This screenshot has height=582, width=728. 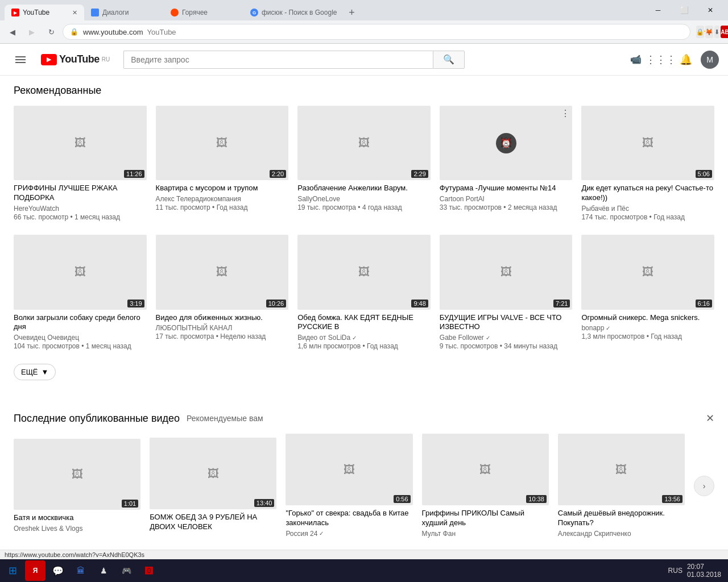 I want to click on last-video-info-5: Самый дешёвый внедорожник. Покупать? Але…, so click(x=621, y=522).